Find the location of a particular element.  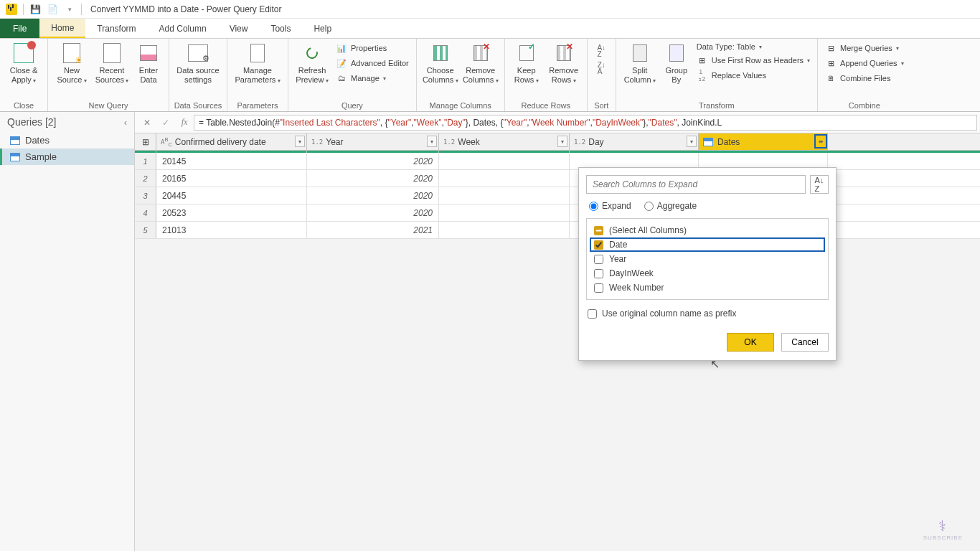

keep-rows-button: Keep Rows is located at coordinates (527, 63).